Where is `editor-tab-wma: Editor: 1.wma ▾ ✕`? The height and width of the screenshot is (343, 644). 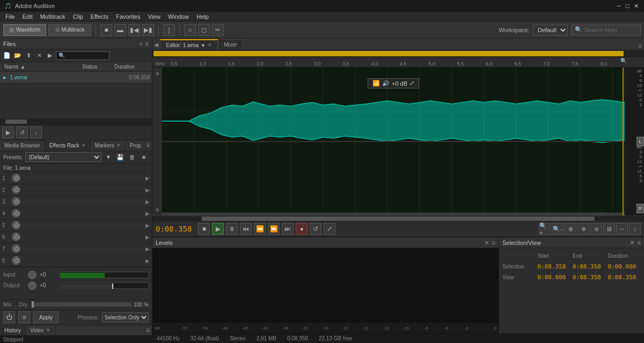 editor-tab-wma: Editor: 1.wma ▾ ✕ is located at coordinates (189, 44).